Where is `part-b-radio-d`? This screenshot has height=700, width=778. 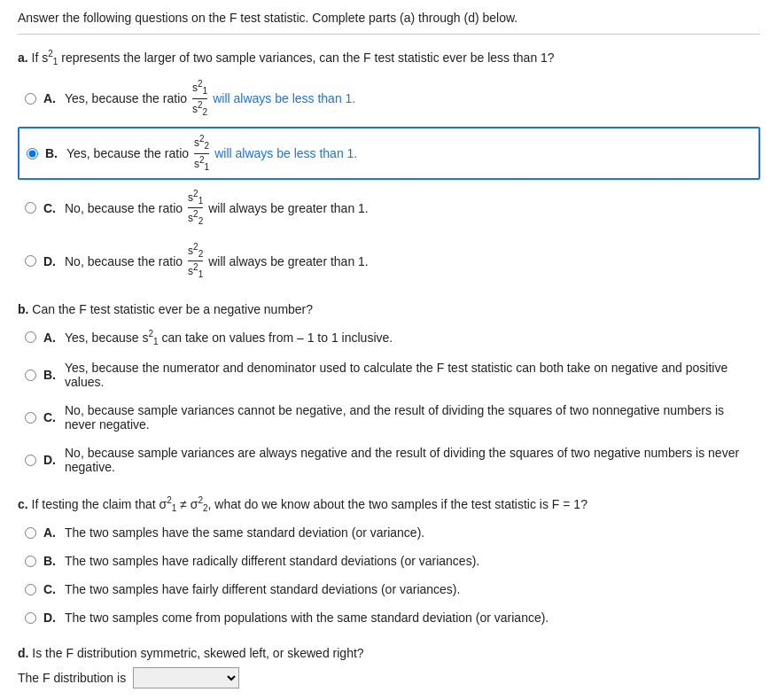 part-b-radio-d is located at coordinates (30, 461).